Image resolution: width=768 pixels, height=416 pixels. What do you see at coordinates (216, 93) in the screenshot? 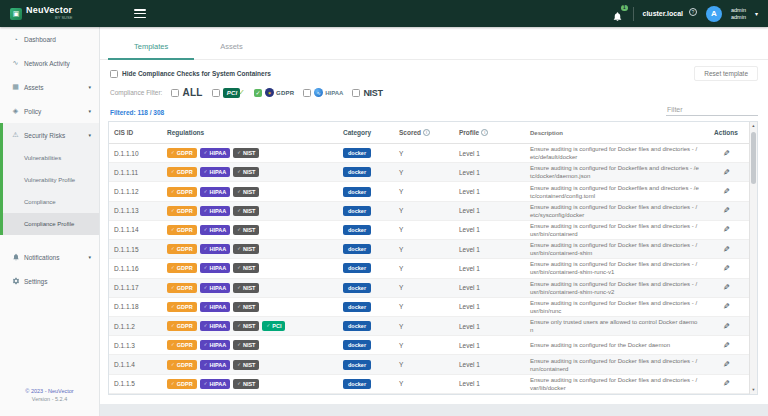
I see `pci-checkbox` at bounding box center [216, 93].